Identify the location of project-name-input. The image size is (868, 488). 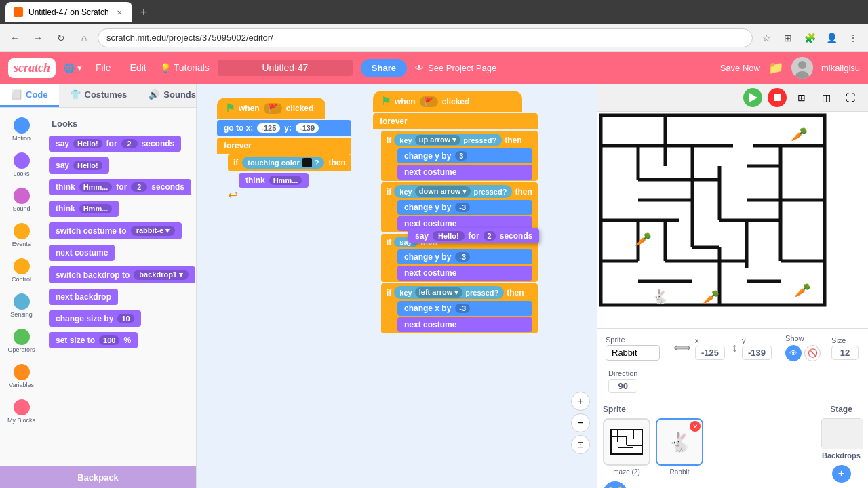
(285, 68).